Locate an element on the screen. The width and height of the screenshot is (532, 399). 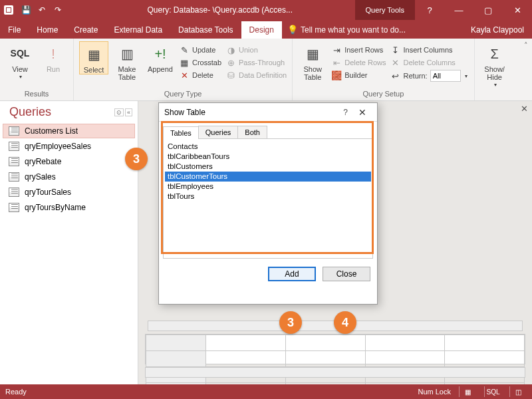
nav-header-label: Queries is located at coordinates (31, 112).